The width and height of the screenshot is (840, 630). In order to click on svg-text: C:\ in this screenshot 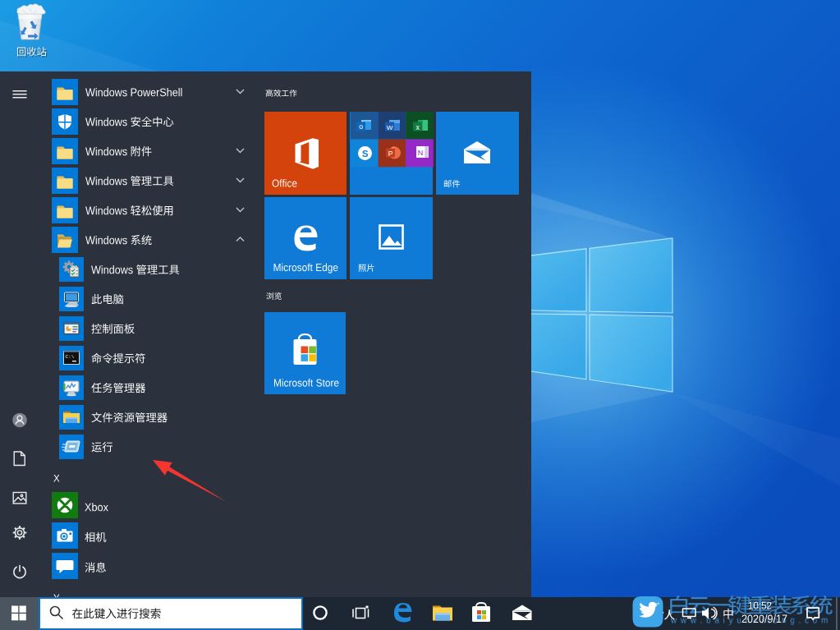, I will do `click(71, 356)`.